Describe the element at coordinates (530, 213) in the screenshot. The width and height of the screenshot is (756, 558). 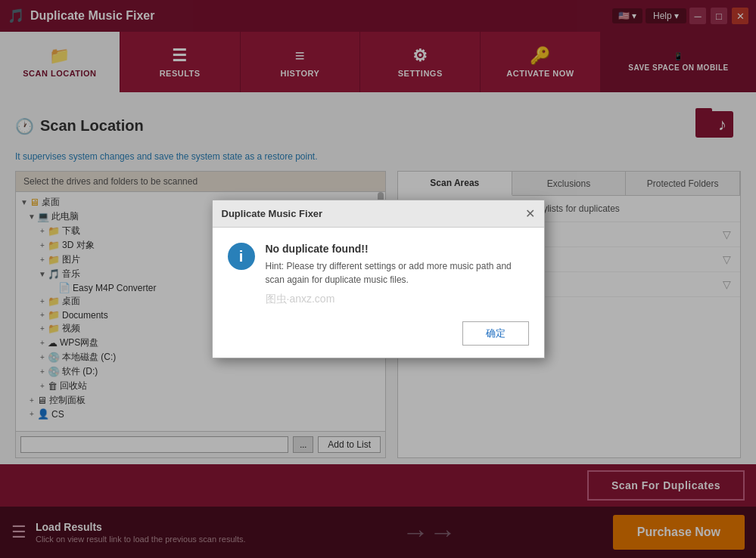
I see `modal-close-button: ✕` at that location.